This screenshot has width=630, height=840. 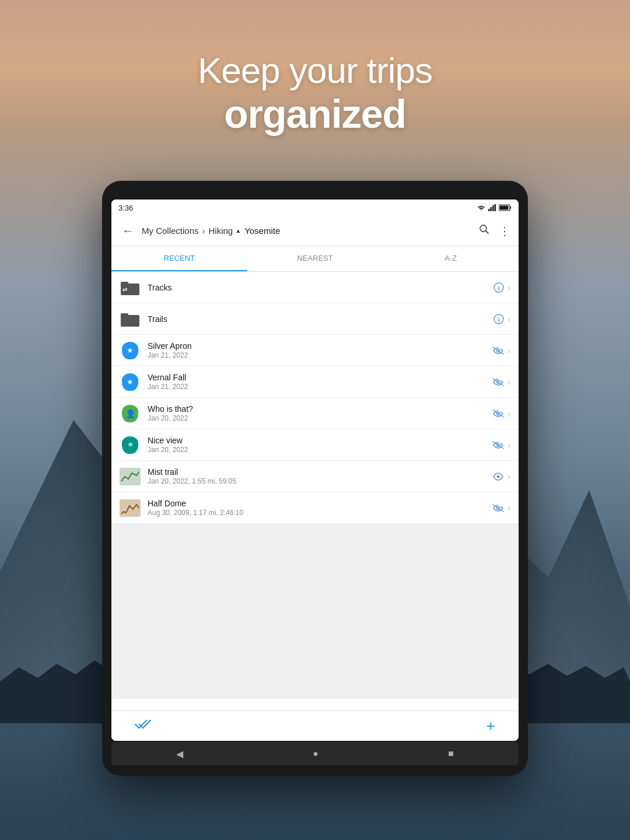 What do you see at coordinates (315, 754) in the screenshot?
I see `tablet-nav-bar: ◀ ● ■` at bounding box center [315, 754].